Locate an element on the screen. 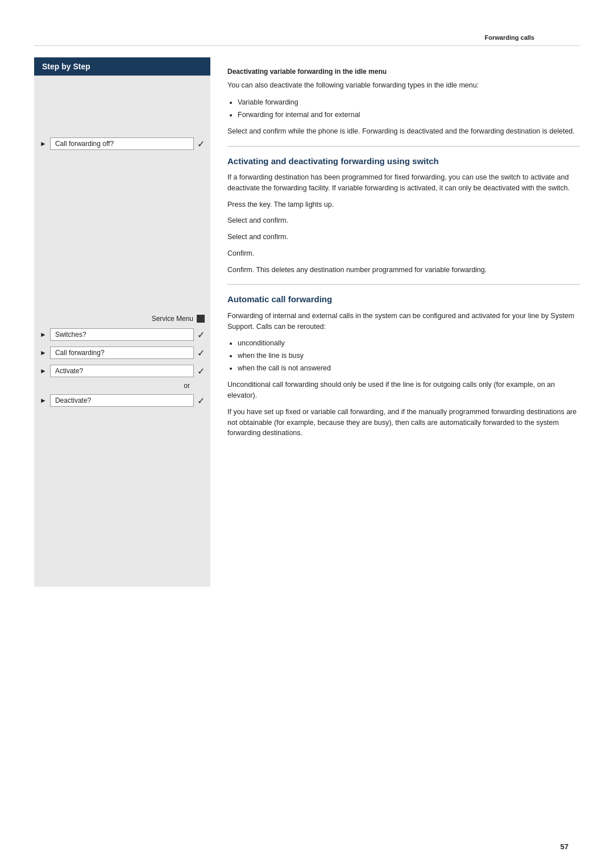 The image size is (614, 868). section1-step-instruction: Select and confirm while the phone is id… is located at coordinates (404, 132).